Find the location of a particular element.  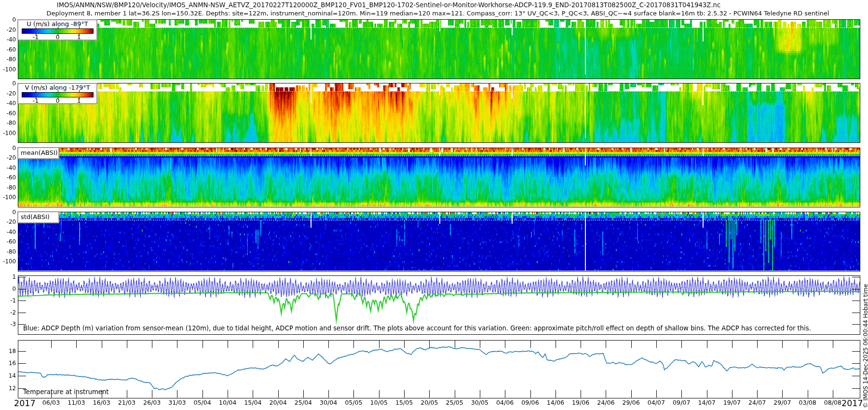

y-tick-label: 1 is located at coordinates (8, 277).